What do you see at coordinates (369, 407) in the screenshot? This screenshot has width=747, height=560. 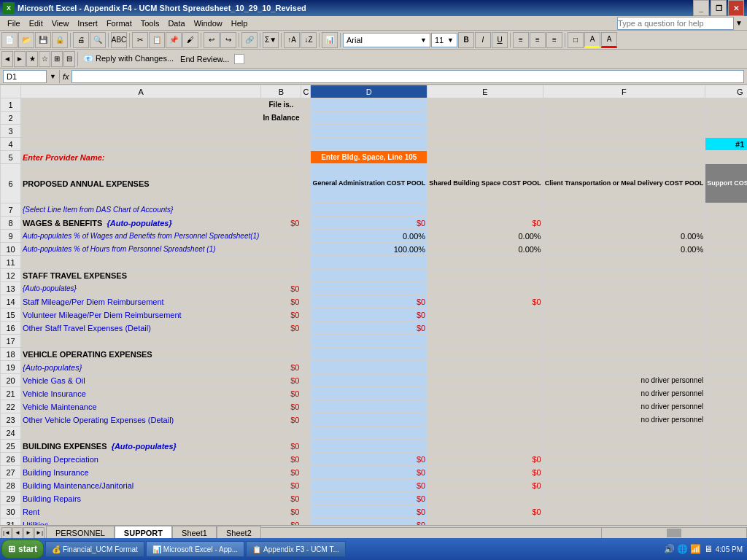 I see `cell-D22` at bounding box center [369, 407].